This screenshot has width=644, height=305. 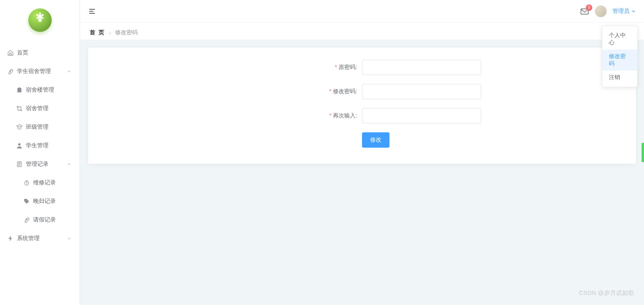 What do you see at coordinates (40, 20) in the screenshot?
I see `logo-wrap` at bounding box center [40, 20].